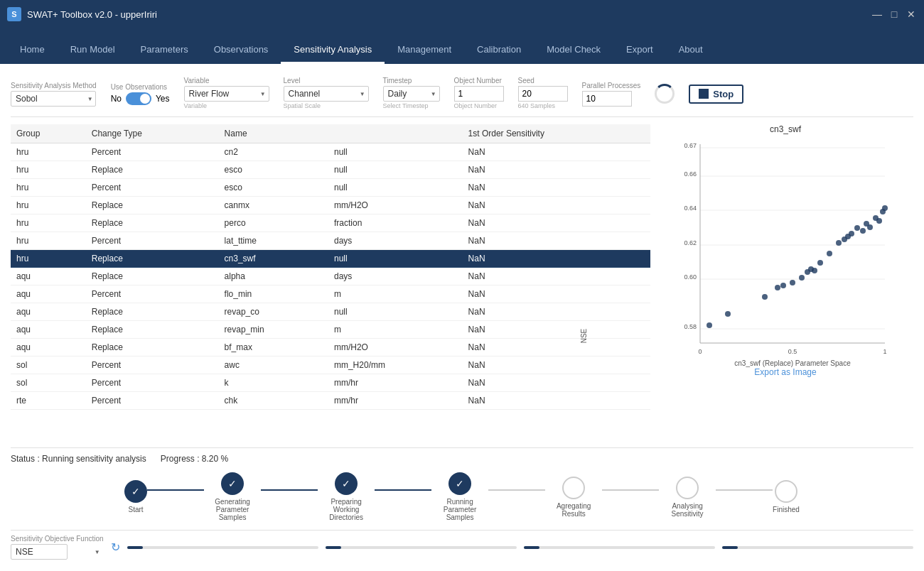 The width and height of the screenshot is (924, 571). Describe the element at coordinates (877, 14) in the screenshot. I see `minimize-button: —` at that location.